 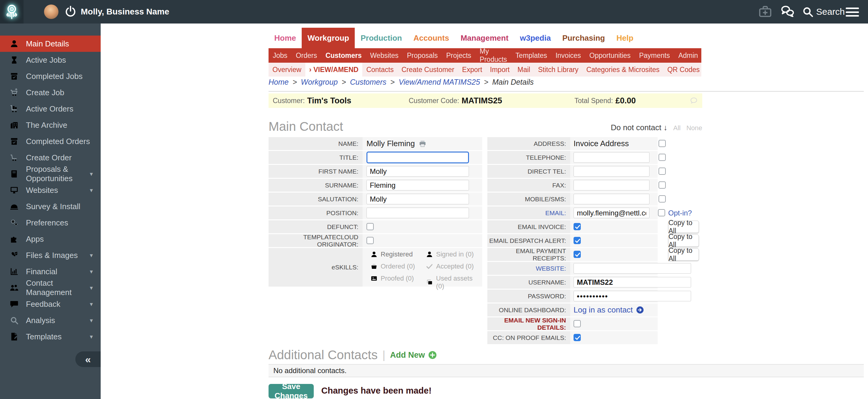 What do you see at coordinates (51, 288) in the screenshot?
I see `sidebar-item-contact-management: Contact Management ▾` at bounding box center [51, 288].